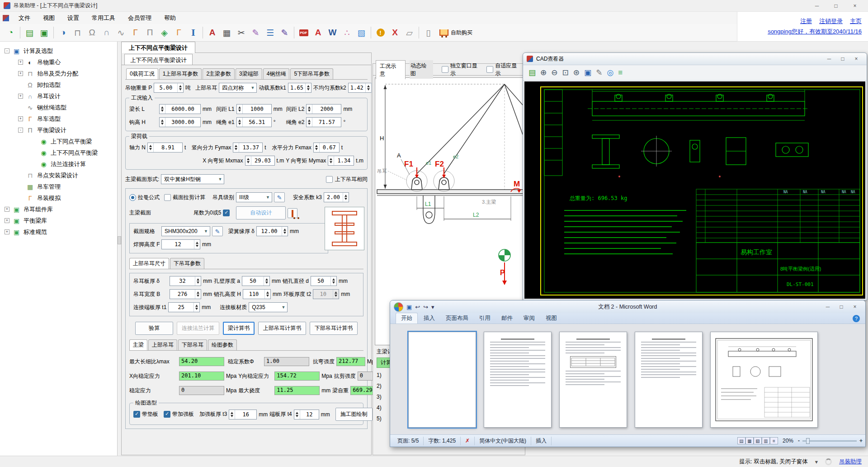 The image size is (868, 467). I want to click on tree-item-balance-beam: -Π平衡梁设计, so click(59, 130).